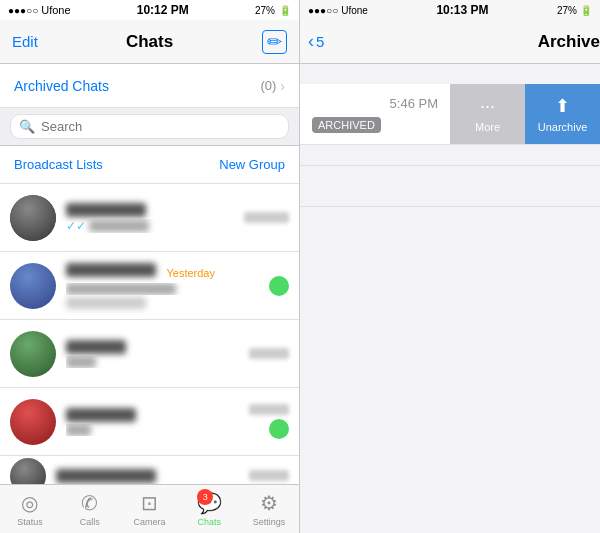  I want to click on unarchive-label: Unarchive, so click(563, 127).